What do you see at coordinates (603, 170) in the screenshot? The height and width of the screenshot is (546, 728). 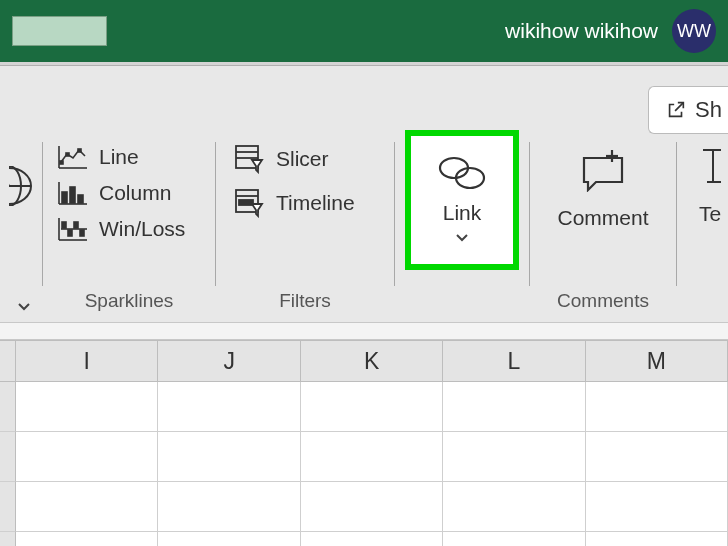 I see `comment-icon` at bounding box center [603, 170].